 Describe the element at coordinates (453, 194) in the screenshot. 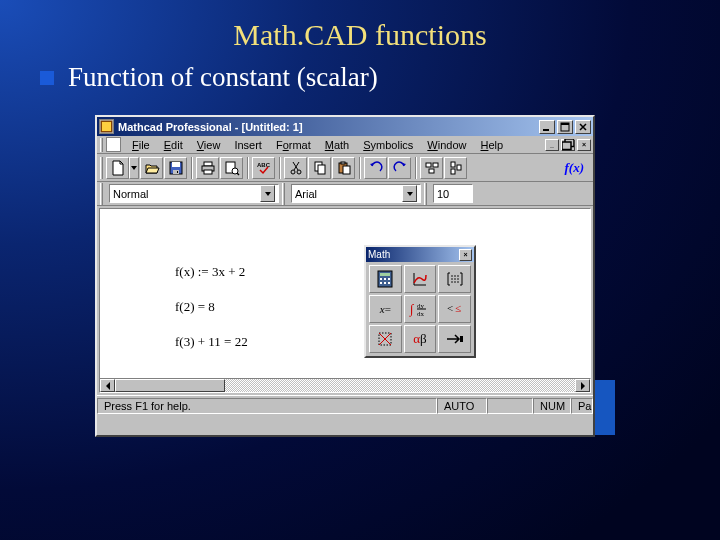

I see `size-combo: 10` at that location.